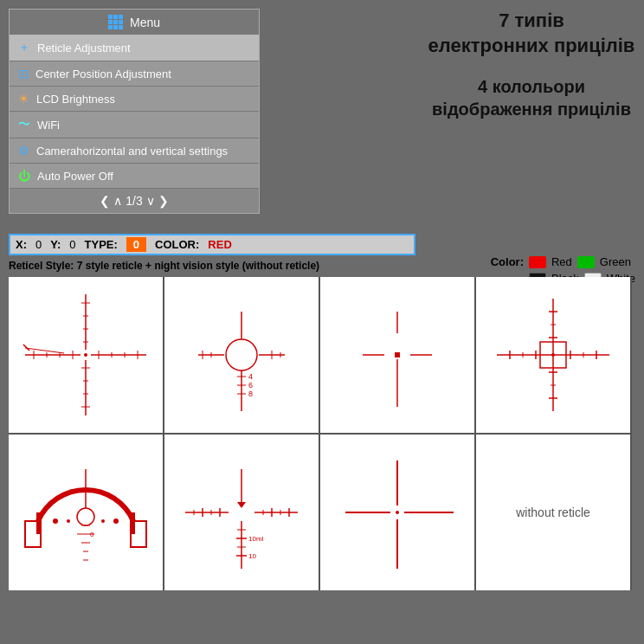 The image size is (644, 644). I want to click on center-icon: ⊡, so click(23, 74).